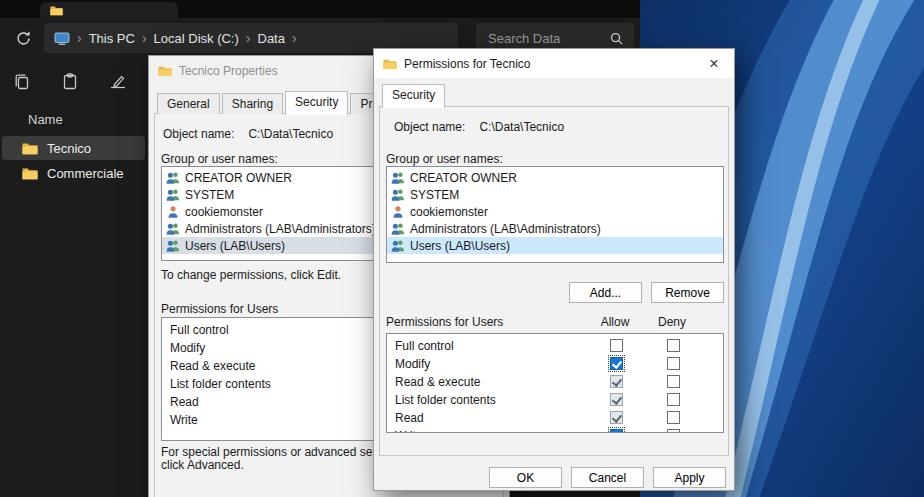 Image resolution: width=924 pixels, height=497 pixels. I want to click on ok-button: OK, so click(526, 478).